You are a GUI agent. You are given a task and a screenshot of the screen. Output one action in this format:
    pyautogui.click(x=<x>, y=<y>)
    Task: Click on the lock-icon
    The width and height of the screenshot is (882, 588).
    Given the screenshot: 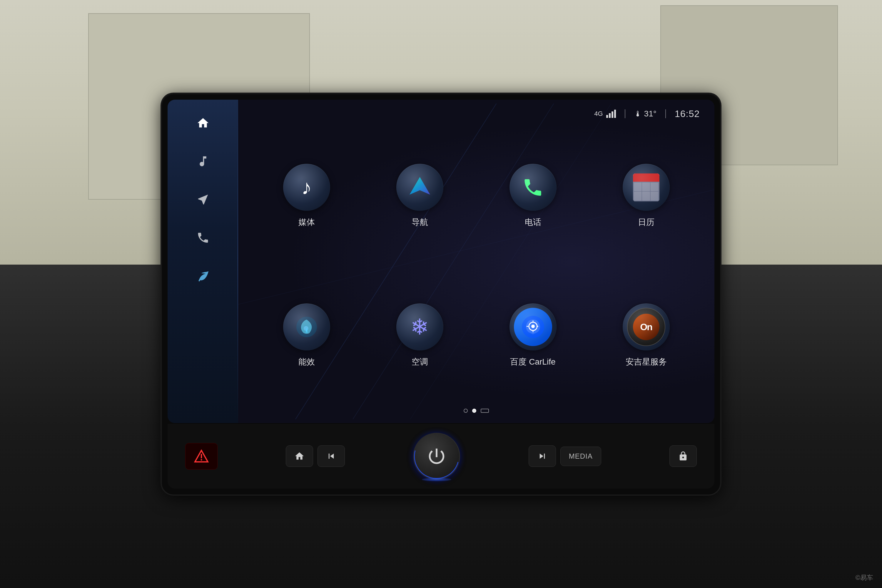 What is the action you would take?
    pyautogui.click(x=683, y=456)
    